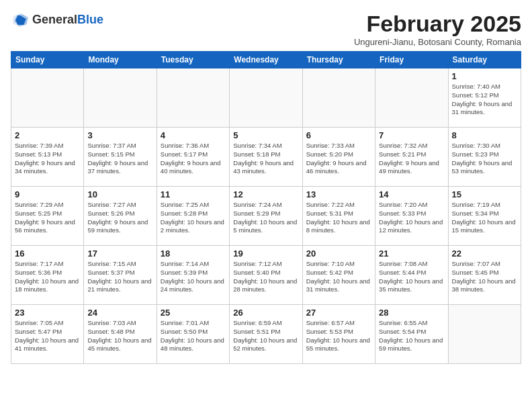  I want to click on calendar-day-cell: 1Sunrise: 7:40 AM Sunset: 5:12 PM Daylig…, so click(484, 98).